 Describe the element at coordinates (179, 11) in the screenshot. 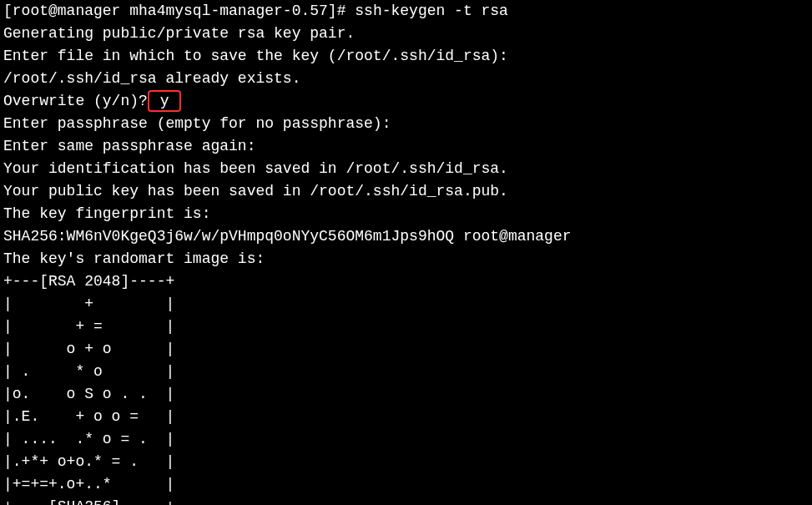

I see `shell-prompt: [root@manager mha4mysql-manager-0.57]#` at that location.